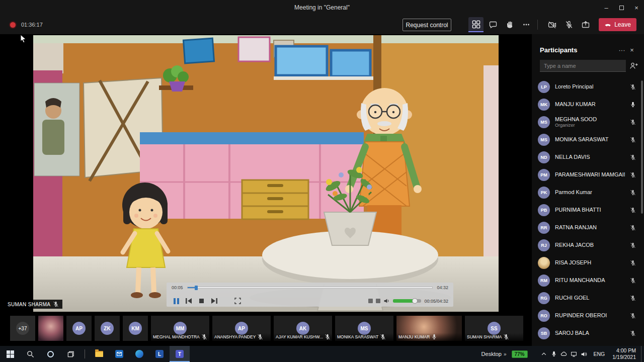 Image resolution: width=644 pixels, height=362 pixels. I want to click on mic-icon, so click(633, 105).